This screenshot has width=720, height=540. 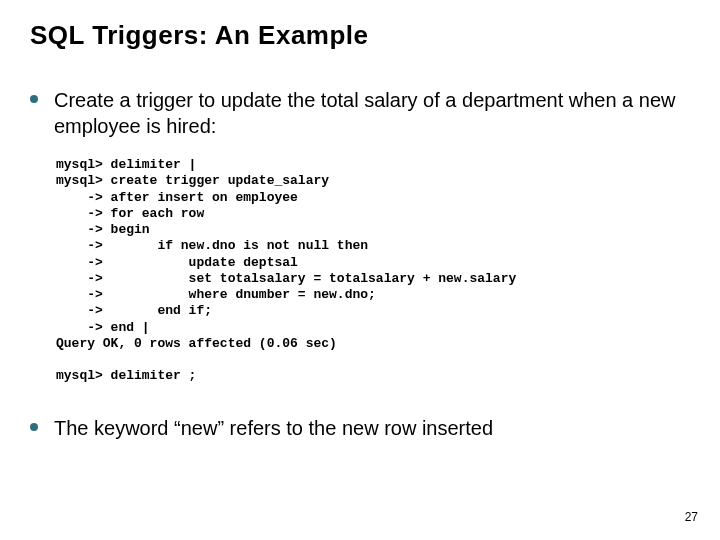 What do you see at coordinates (360, 428) in the screenshot?
I see `bullet-item-2: The keyword “new” refers to the new row …` at bounding box center [360, 428].